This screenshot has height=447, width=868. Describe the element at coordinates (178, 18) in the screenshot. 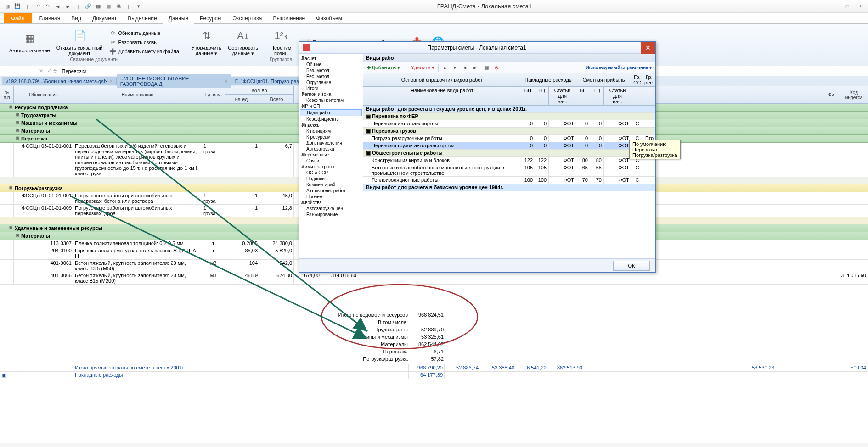

I see `tab-data: Данные` at that location.